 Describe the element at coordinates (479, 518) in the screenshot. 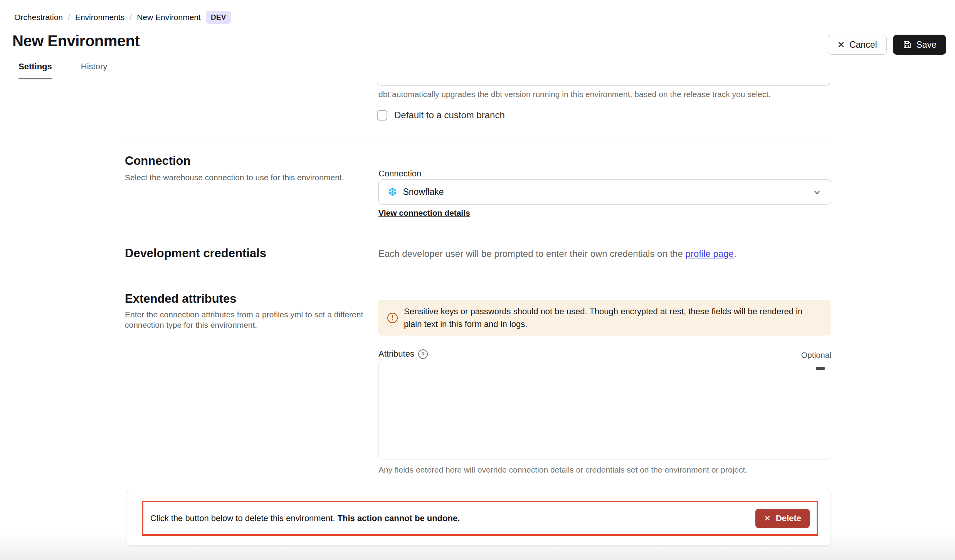

I see `danger-zone-card: Click the button below to delete this en…` at that location.